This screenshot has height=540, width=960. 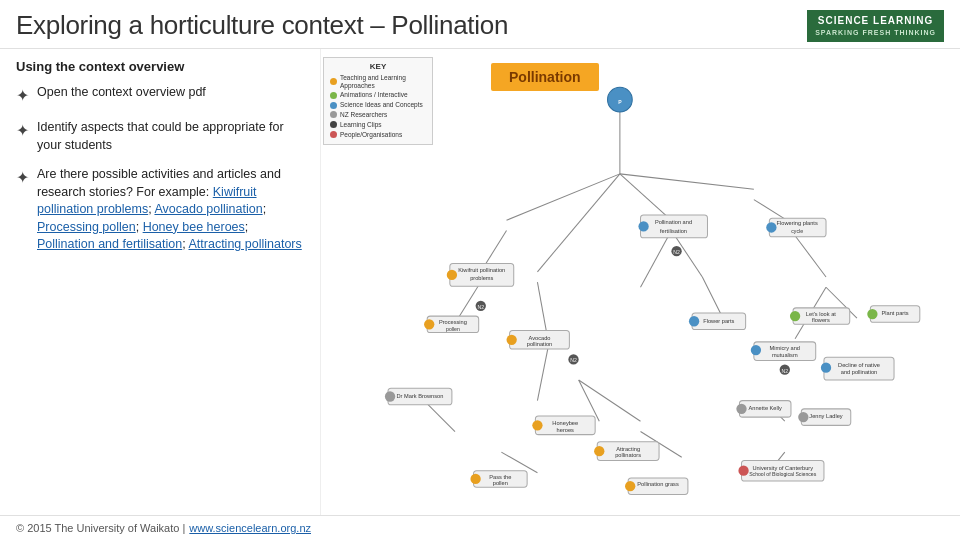 I want to click on footer-copyright: © 2015 The University of Waikato |, so click(x=100, y=528).